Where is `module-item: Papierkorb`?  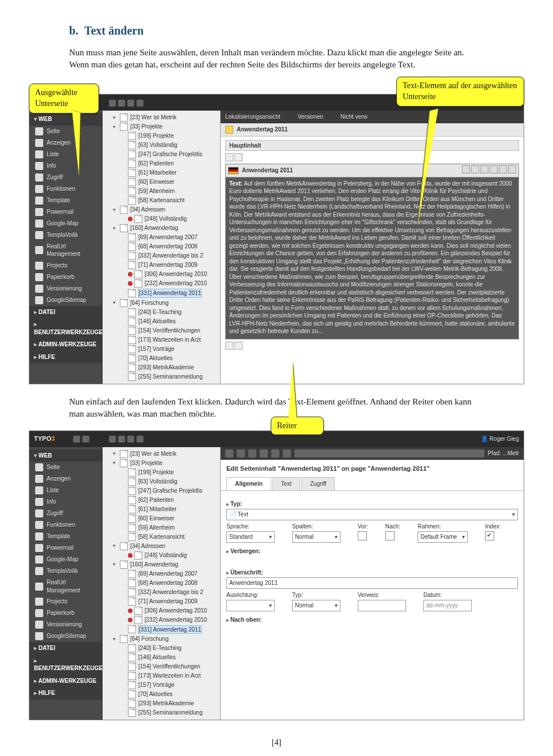
module-item: Papierkorb is located at coordinates (66, 613).